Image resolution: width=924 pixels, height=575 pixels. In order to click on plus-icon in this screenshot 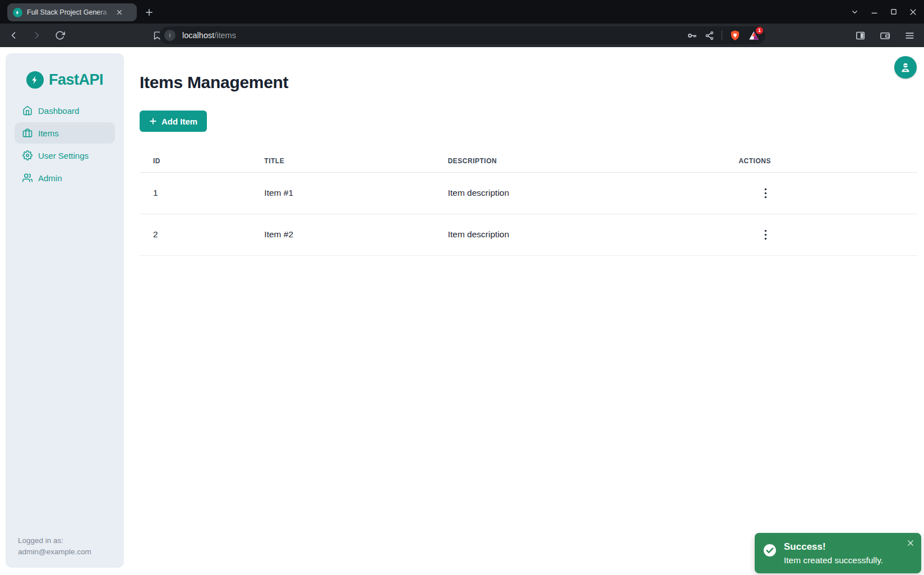, I will do `click(153, 121)`.